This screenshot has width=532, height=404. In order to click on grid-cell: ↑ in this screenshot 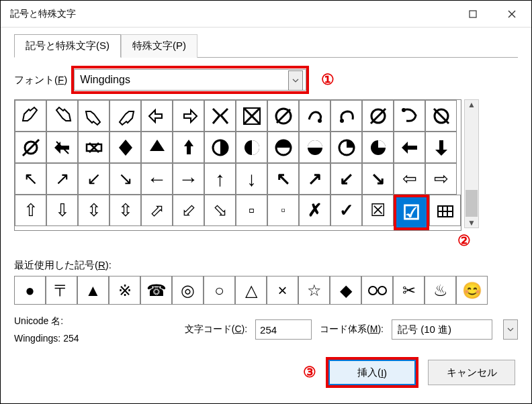, I will do `click(220, 179)`.